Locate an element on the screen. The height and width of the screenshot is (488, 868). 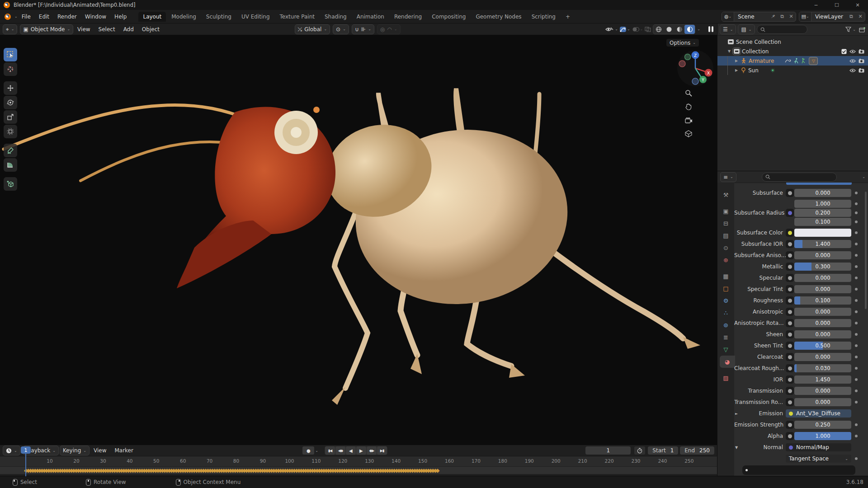
menu-help: Help is located at coordinates (120, 17).